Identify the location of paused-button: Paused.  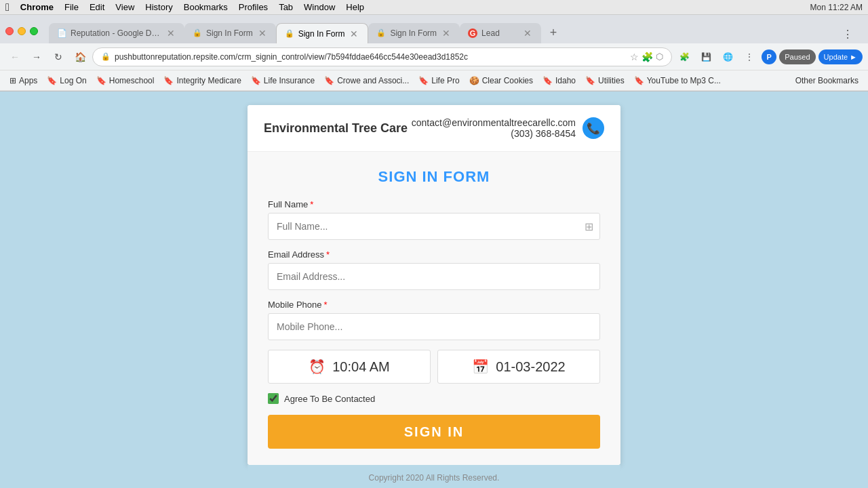
(797, 57).